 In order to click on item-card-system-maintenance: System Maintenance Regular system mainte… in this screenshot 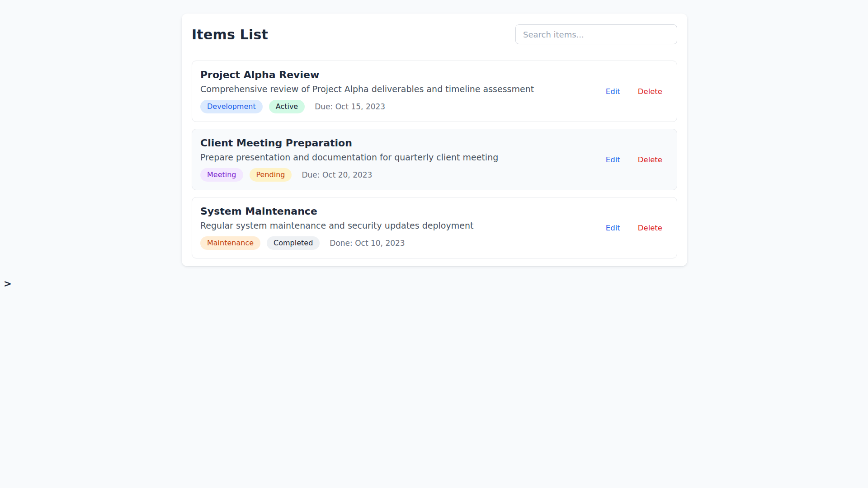, I will do `click(434, 228)`.